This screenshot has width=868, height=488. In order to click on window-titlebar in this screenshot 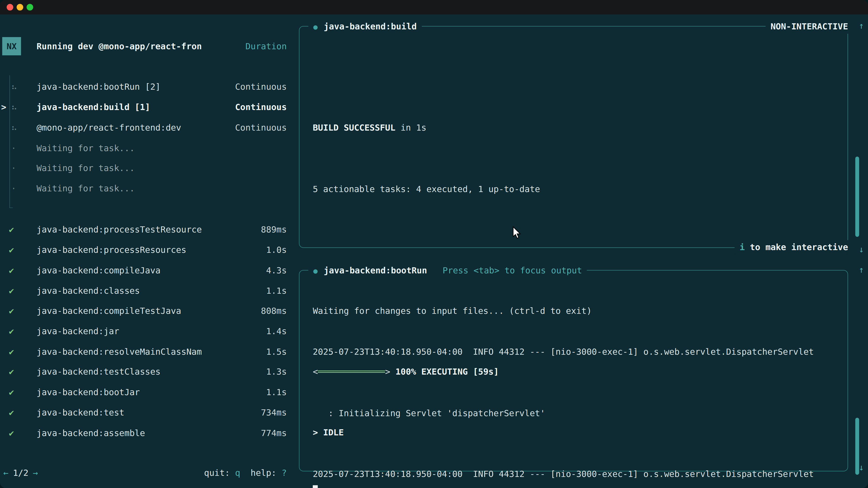, I will do `click(434, 7)`.